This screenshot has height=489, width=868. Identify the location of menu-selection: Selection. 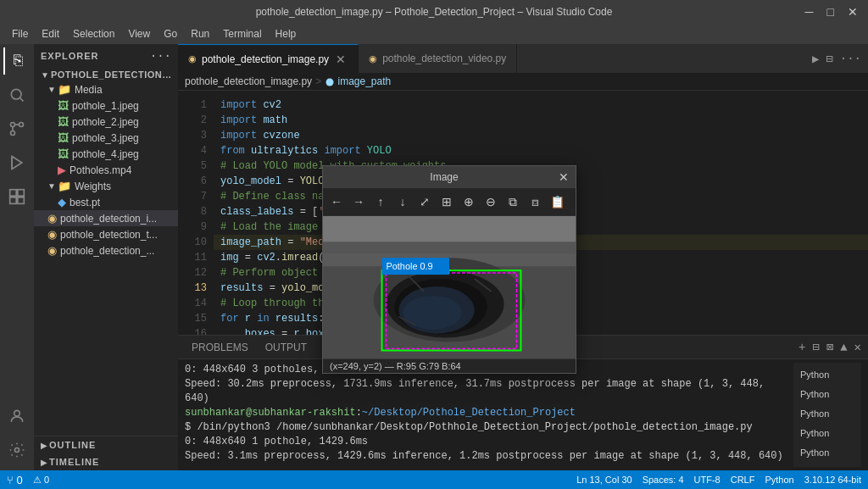
(93, 34).